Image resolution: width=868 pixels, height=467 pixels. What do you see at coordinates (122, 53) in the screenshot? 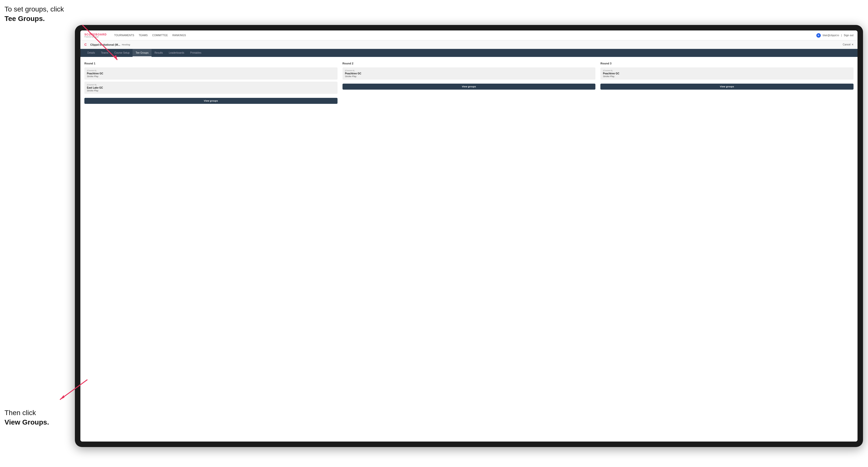
I see `tab-course-setup: Course Setup` at bounding box center [122, 53].